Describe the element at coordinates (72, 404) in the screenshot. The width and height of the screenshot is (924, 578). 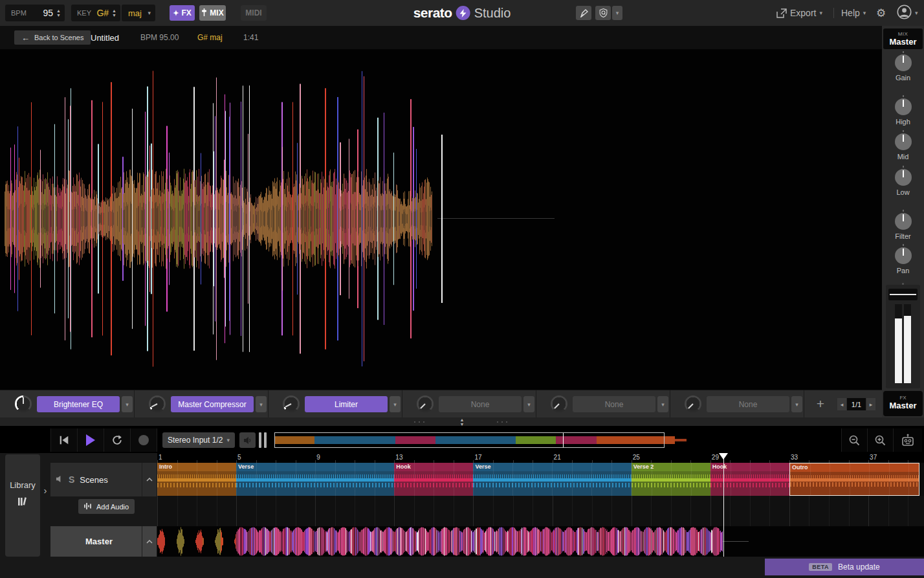
I see `fx-slot: Brightener EQ ▾` at that location.